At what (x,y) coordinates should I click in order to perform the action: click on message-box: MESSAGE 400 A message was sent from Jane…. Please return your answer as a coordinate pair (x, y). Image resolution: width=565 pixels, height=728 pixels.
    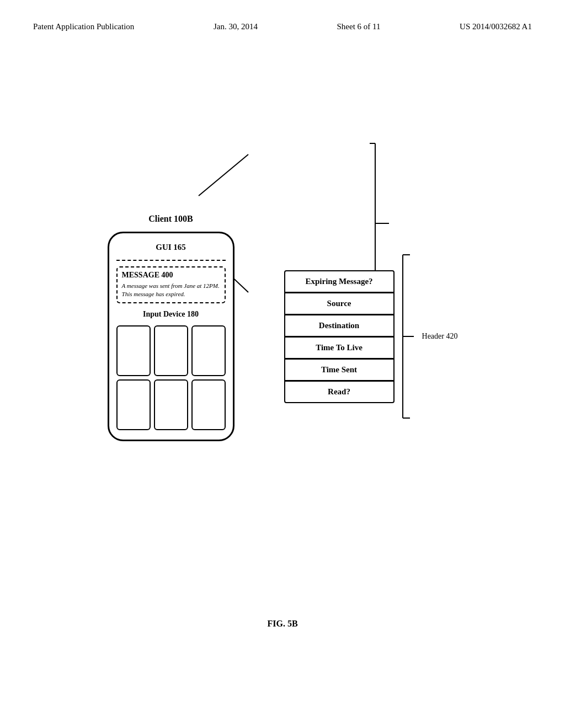
    Looking at the image, I should click on (171, 285).